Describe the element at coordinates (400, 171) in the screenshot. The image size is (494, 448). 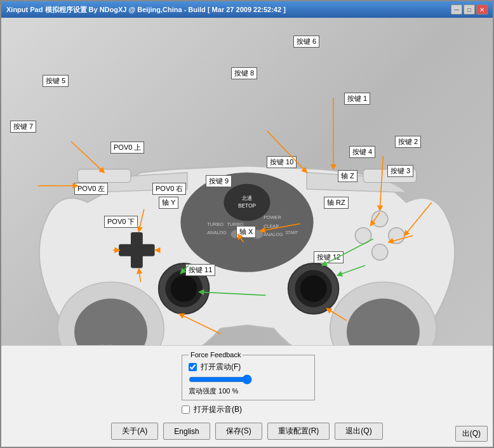
I see `label-btn3: 按键 3` at that location.